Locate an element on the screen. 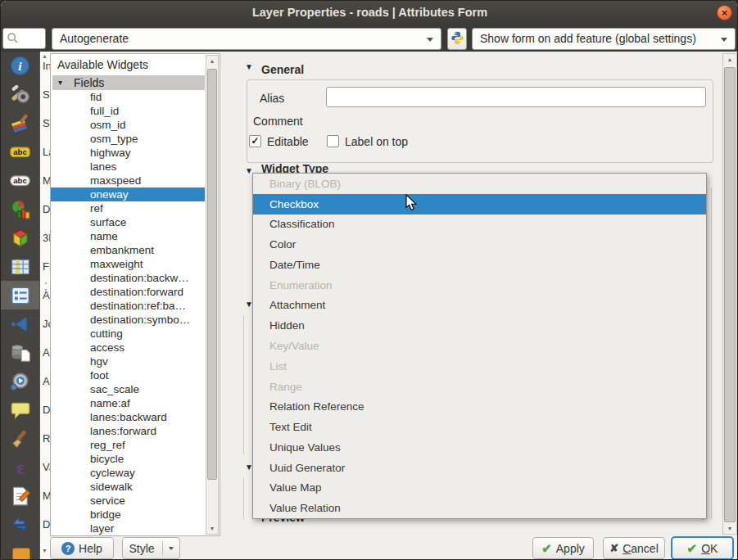 This screenshot has width=738, height=560. widget-type-option: Color is located at coordinates (480, 244).